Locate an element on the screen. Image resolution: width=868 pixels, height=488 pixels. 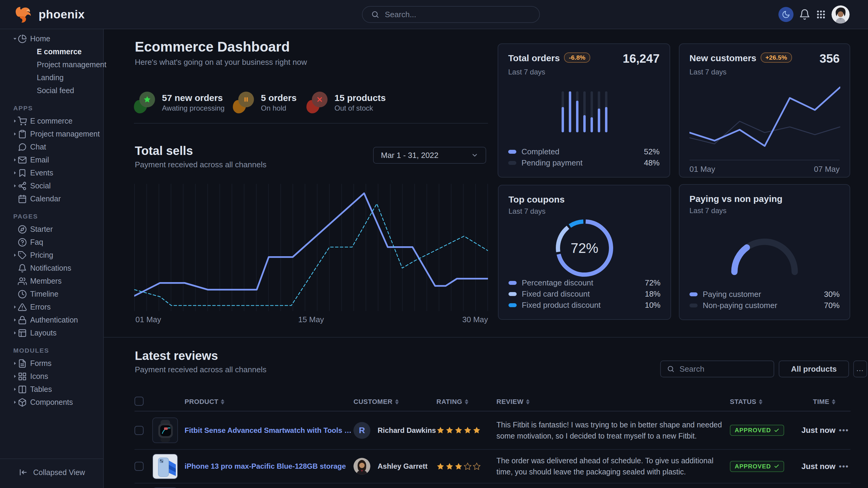
column-header-customer: CUSTOMER is located at coordinates (376, 402).